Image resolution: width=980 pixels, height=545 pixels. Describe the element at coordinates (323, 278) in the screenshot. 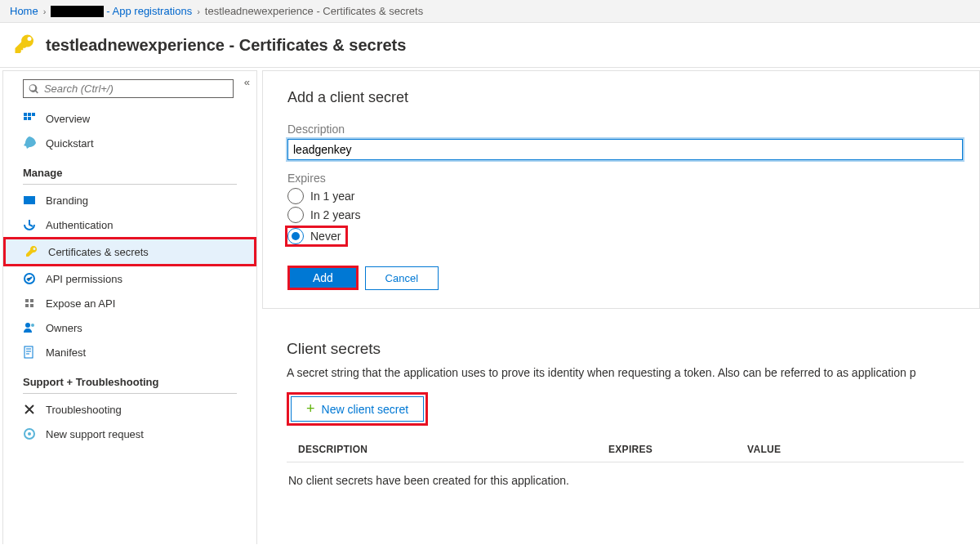

I see `add-button: Add` at that location.